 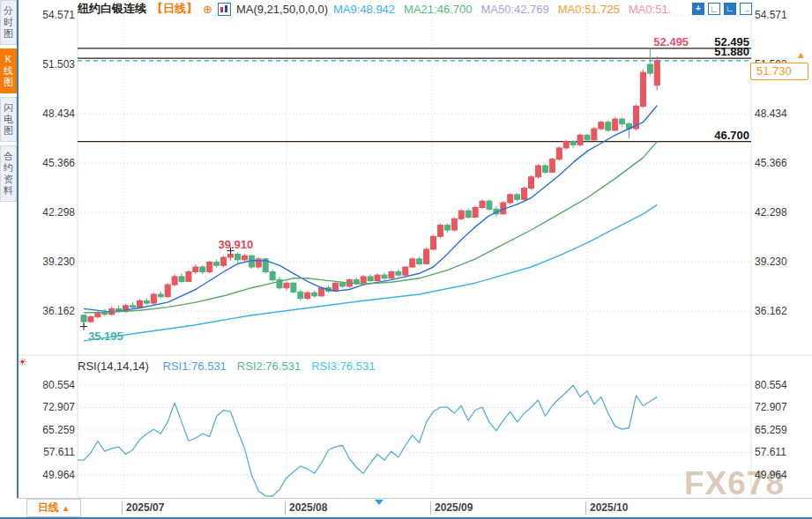 What do you see at coordinates (224, 9) in the screenshot?
I see `ma-settings-icon` at bounding box center [224, 9].